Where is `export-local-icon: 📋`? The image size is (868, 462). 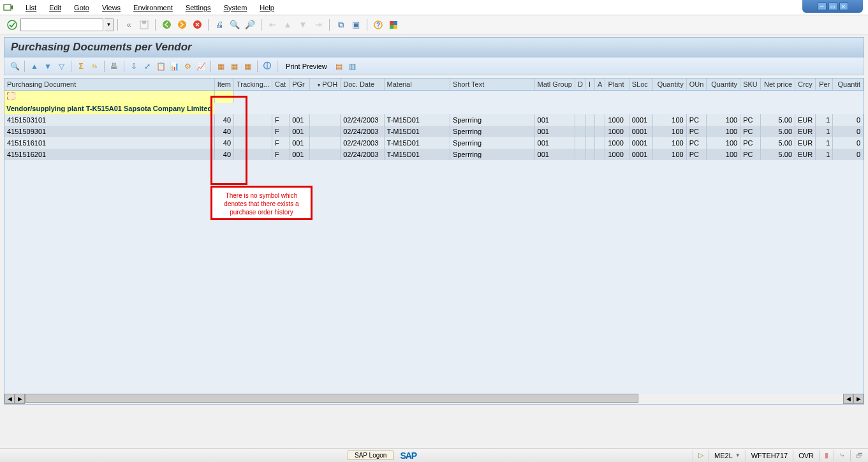 export-local-icon: 📋 is located at coordinates (161, 66).